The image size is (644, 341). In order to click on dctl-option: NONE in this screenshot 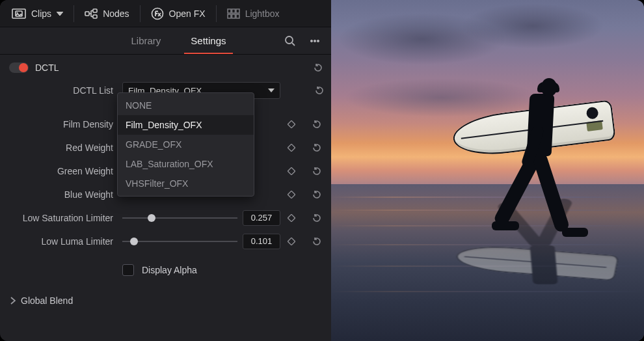, I will do `click(186, 105)`.